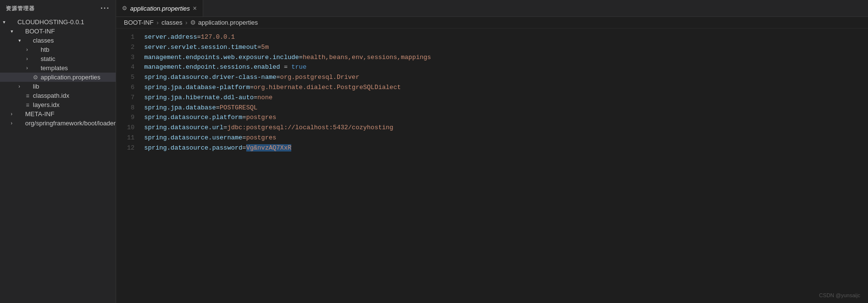 The width and height of the screenshot is (868, 303). I want to click on line-number: 10, so click(127, 128).